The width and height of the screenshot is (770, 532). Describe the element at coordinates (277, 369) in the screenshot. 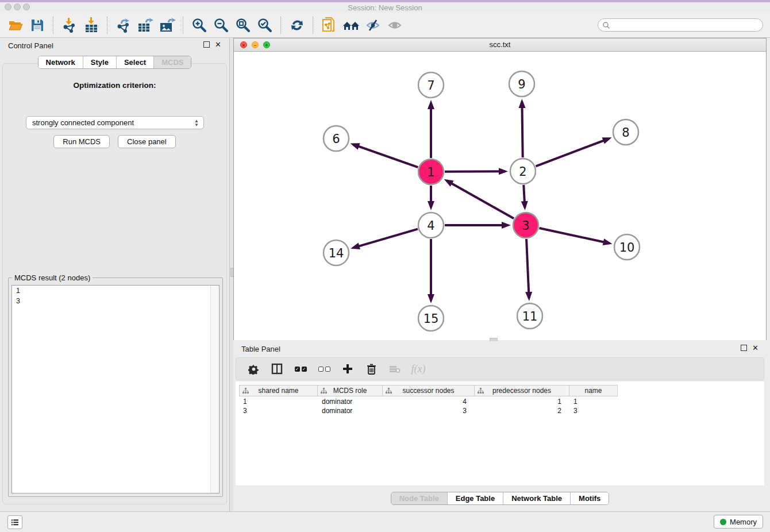

I see `columns-icon` at that location.